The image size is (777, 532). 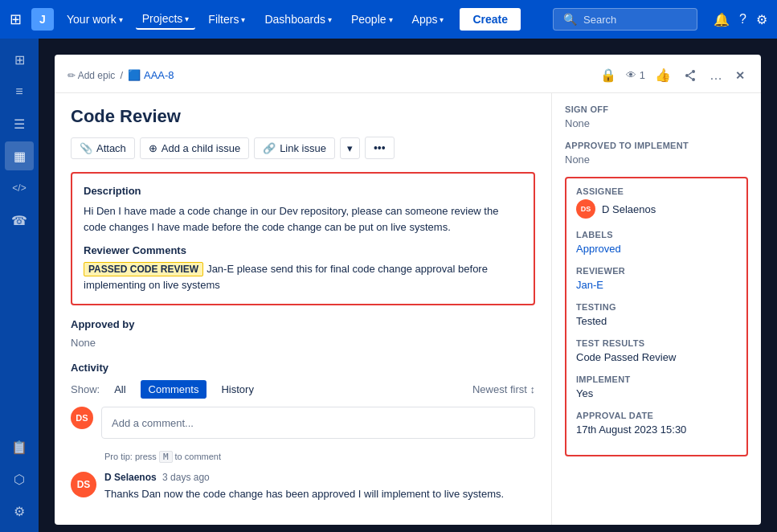 I want to click on approved-implement-field: Approved to Implement None, so click(x=656, y=153).